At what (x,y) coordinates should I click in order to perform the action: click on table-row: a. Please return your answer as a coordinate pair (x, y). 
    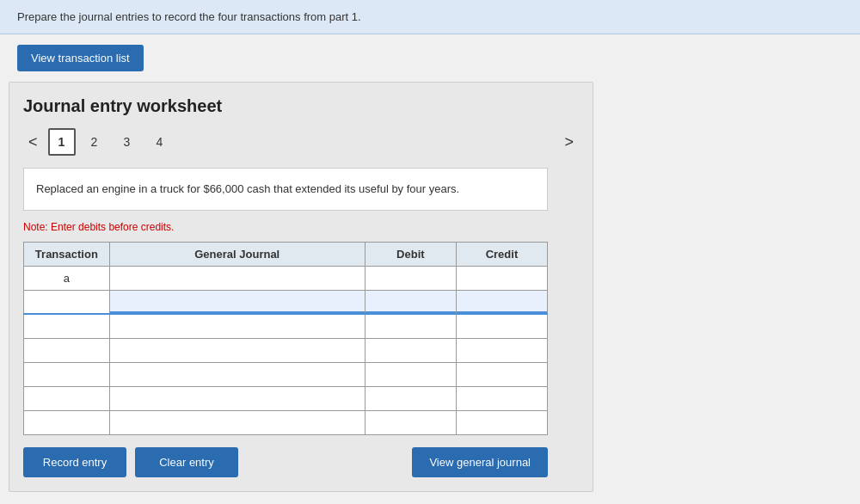
    Looking at the image, I should click on (286, 278).